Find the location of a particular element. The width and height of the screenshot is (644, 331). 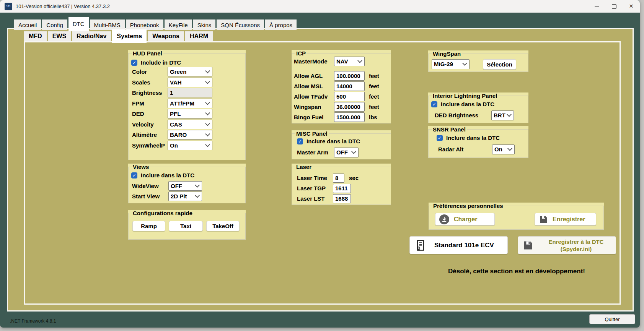

misc-masterarm-select: OFF is located at coordinates (346, 153).